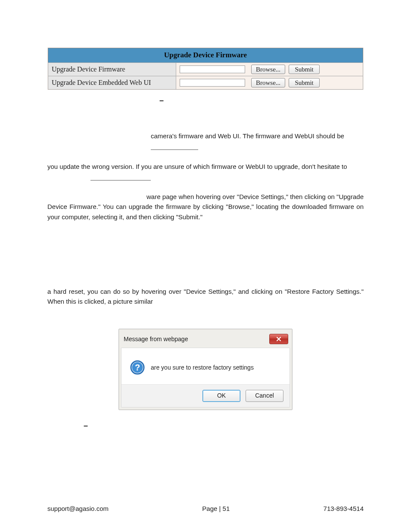 This screenshot has width=411, height=532. Describe the element at coordinates (206, 296) in the screenshot. I see `paragraph-4: a hard reset, you can do so by hovering …` at that location.